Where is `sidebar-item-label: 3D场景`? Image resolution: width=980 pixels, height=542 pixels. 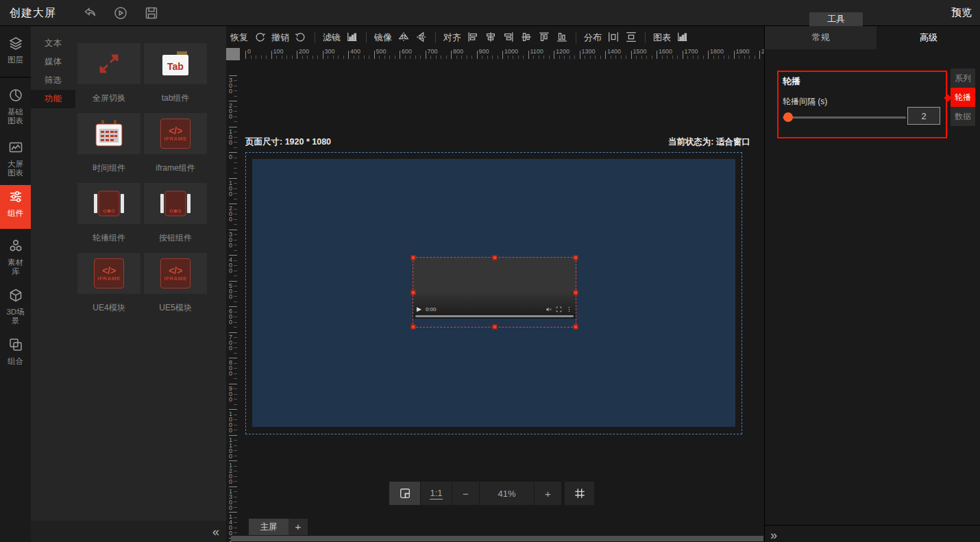 sidebar-item-label: 3D场景 is located at coordinates (16, 317).